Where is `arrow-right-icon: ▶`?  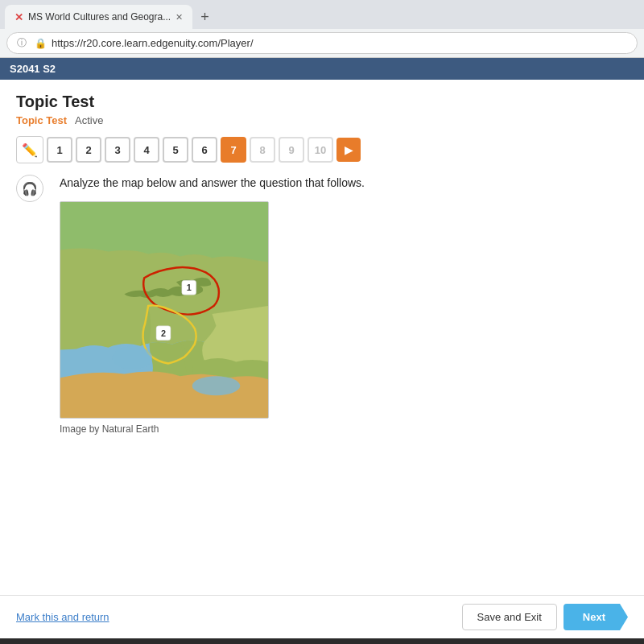 arrow-right-icon: ▶ is located at coordinates (349, 150).